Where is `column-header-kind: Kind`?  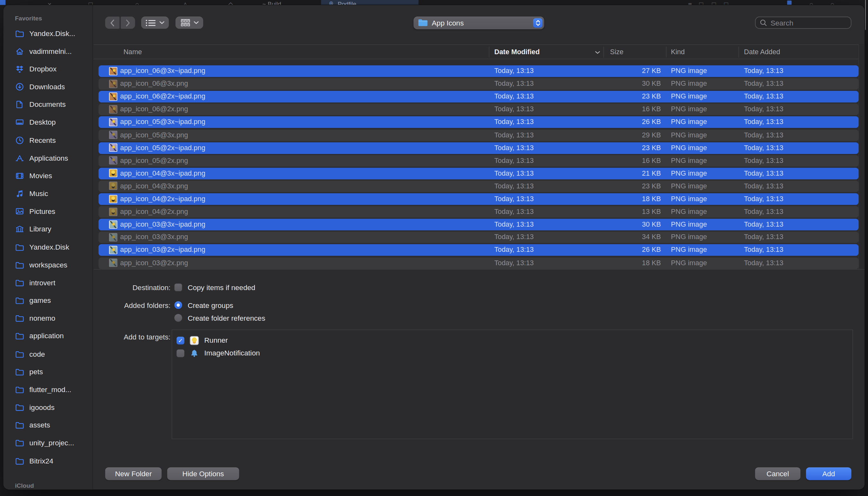
column-header-kind: Kind is located at coordinates (678, 52).